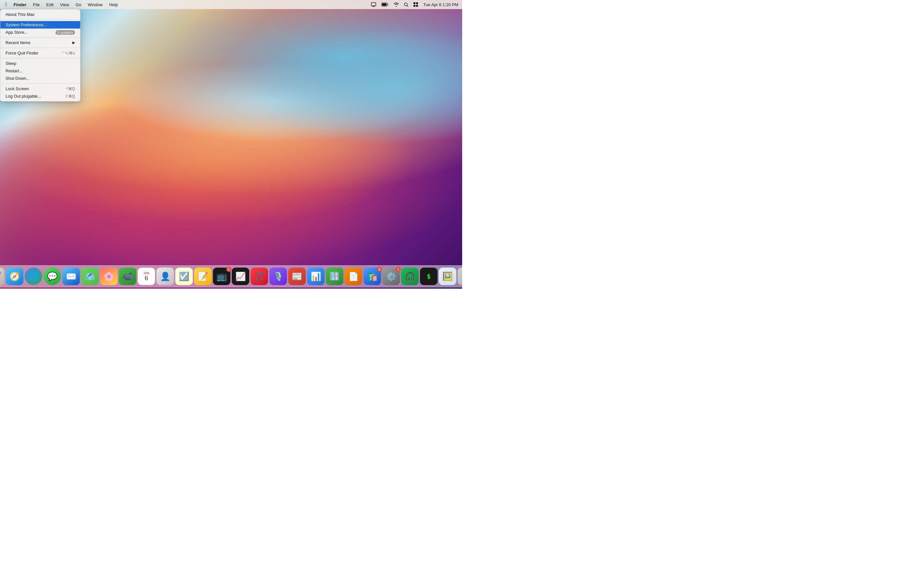 The image size is (924, 577). What do you see at coordinates (20, 5) in the screenshot?
I see `menubar-finder: Finder` at bounding box center [20, 5].